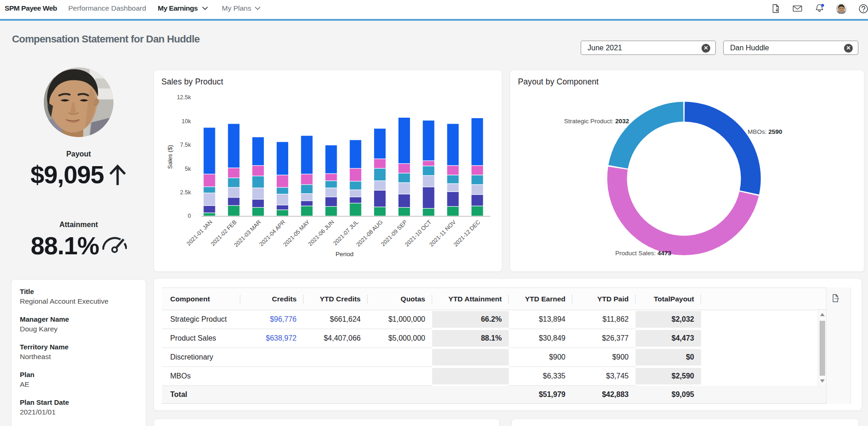  Describe the element at coordinates (597, 121) in the screenshot. I see `svg-text: Strategic Product: 2032` at that location.